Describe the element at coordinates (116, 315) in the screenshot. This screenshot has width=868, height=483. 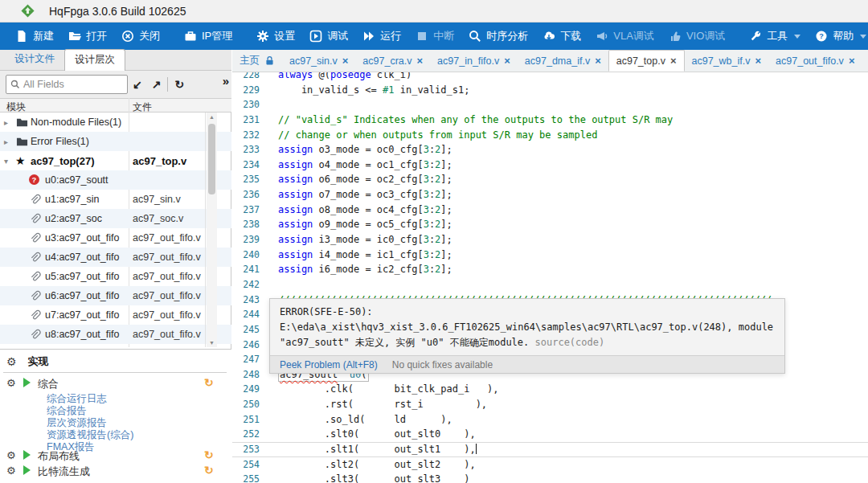
I see `tree-row-u7:ac97_out_fifo: u7:ac97_out_fifoac97_out_fifo.v` at that location.